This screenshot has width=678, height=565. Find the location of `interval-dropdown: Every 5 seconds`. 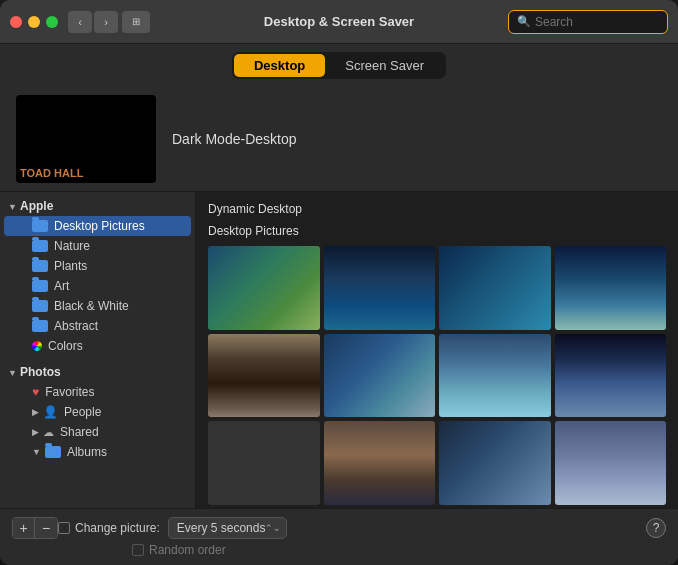

interval-dropdown: Every 5 seconds is located at coordinates (228, 528).